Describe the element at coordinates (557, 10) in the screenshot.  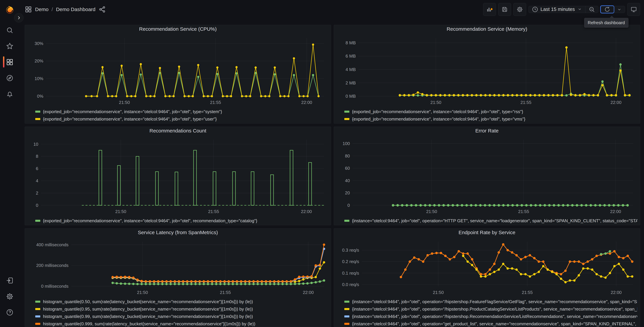
I see `time-range-picker: Last 15 minutes` at that location.